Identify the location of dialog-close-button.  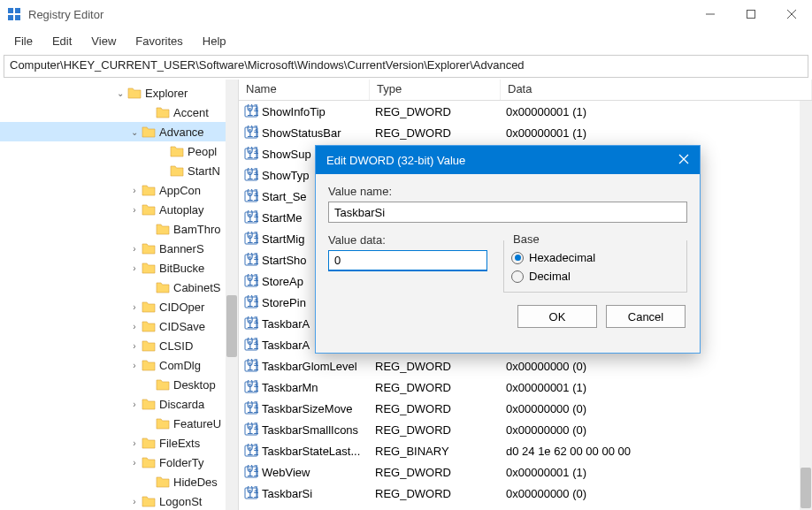
(684, 160).